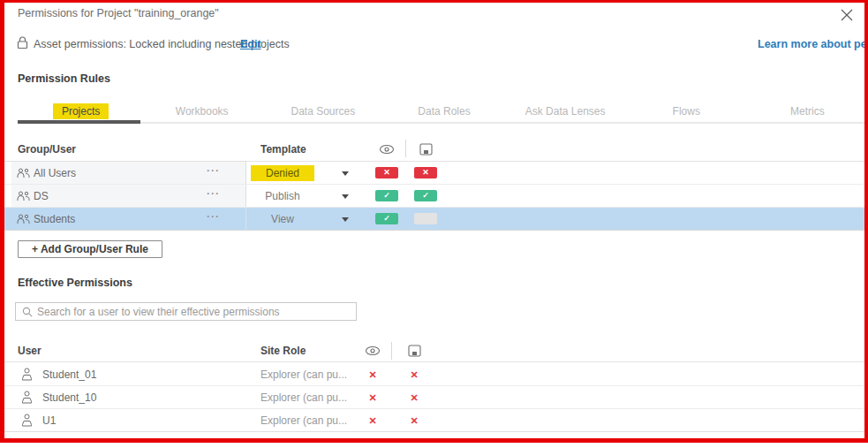 This screenshot has width=868, height=448. Describe the element at coordinates (434, 196) in the screenshot. I see `rule-row-ds: DS ⋯ Publish ✓ ✓` at that location.